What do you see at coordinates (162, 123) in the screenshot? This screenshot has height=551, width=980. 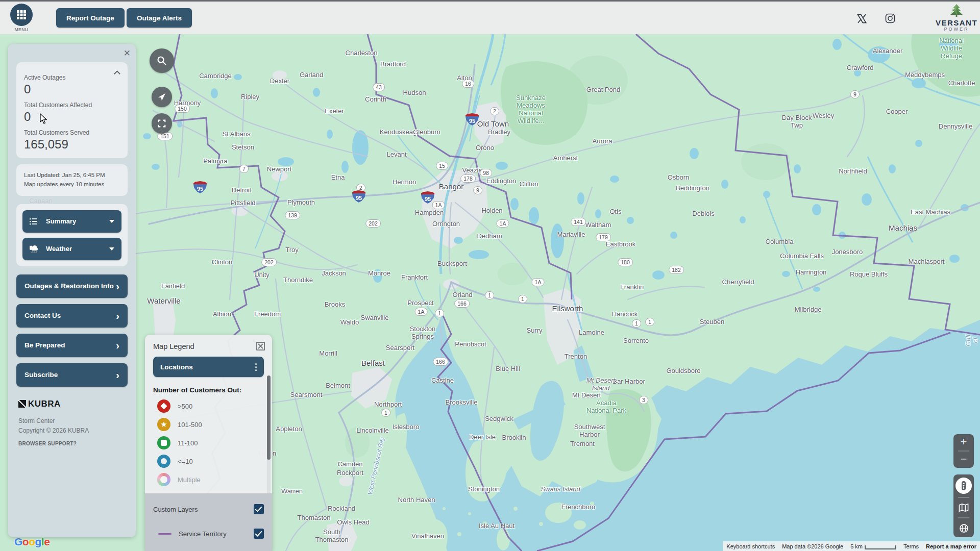 I see `fullscreen-button` at bounding box center [162, 123].